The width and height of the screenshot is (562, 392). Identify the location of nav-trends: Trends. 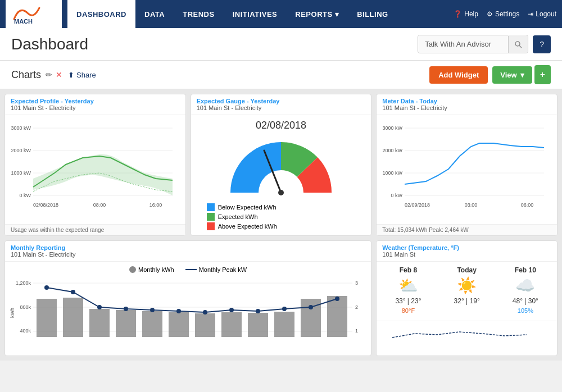
(198, 14).